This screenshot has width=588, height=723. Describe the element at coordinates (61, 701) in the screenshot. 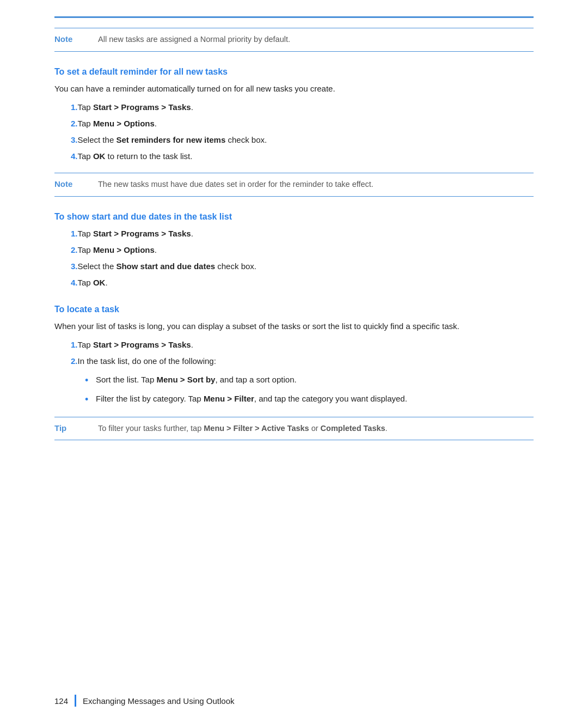

I see `footer-page-num: 124` at that location.